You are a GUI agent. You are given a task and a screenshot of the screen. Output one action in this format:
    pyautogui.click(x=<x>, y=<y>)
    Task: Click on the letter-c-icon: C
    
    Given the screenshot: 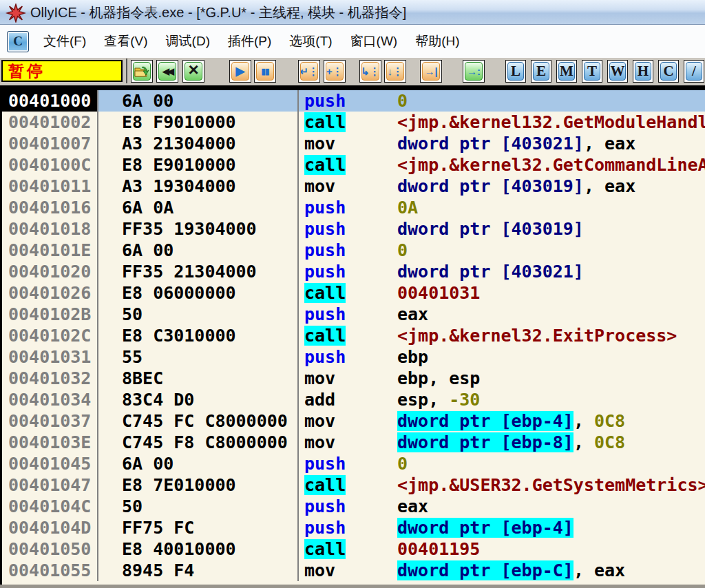 What is the action you would take?
    pyautogui.click(x=669, y=72)
    